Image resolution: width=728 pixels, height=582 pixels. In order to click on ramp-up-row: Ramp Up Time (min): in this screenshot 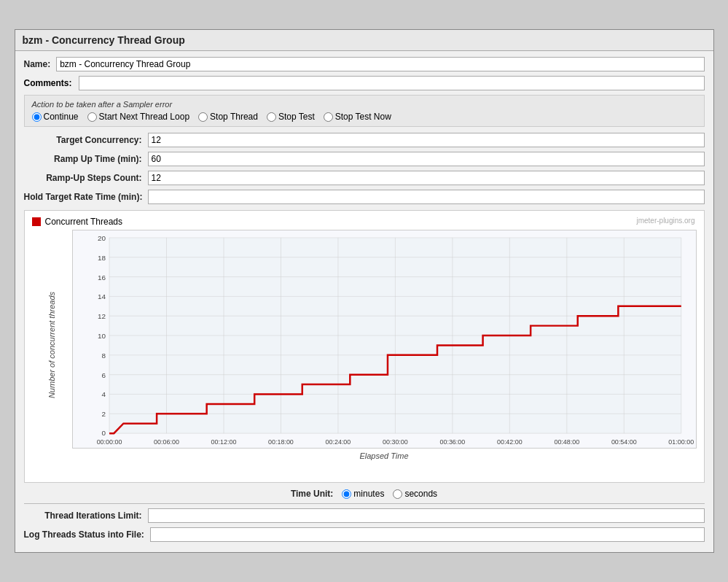, I will do `click(364, 159)`.